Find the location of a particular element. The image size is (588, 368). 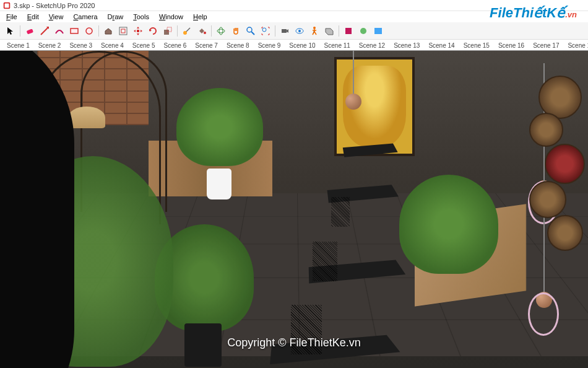

fiddle-leaf-plant is located at coordinates (220, 144).